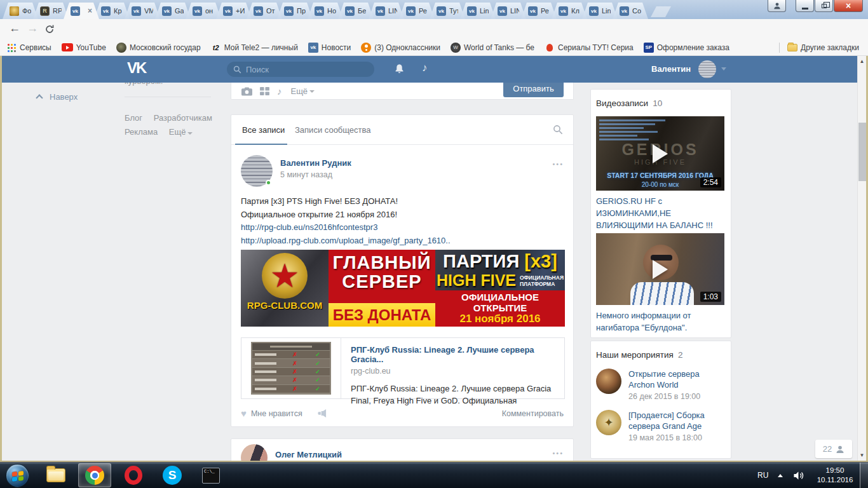  Describe the element at coordinates (402, 227) in the screenshot. I see `post-link-1: http://rpg-club.eu/ns2016hfcontestpr3` at that location.